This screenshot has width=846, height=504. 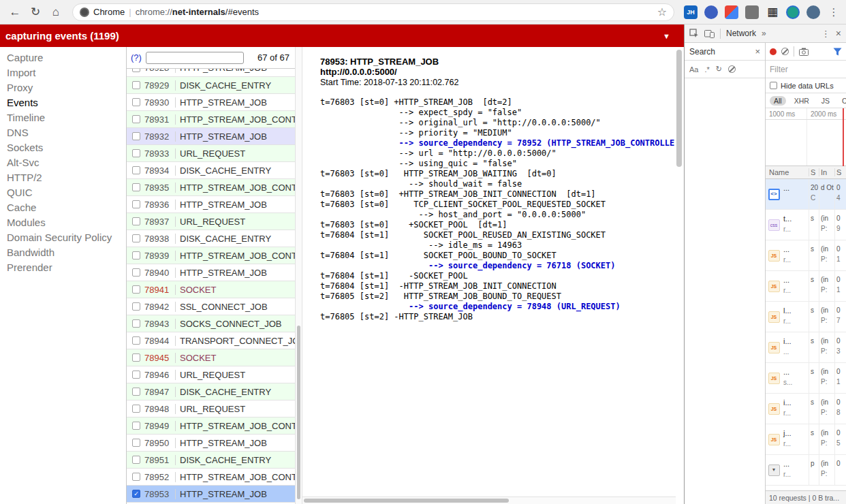 What do you see at coordinates (211, 306) in the screenshot?
I see `event-row: 78942SSL_CONNECT_JOB` at bounding box center [211, 306].